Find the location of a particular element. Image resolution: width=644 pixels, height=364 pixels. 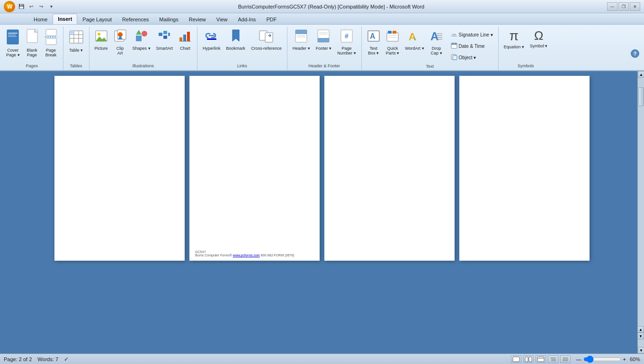

scroll-page-up-button: ▲ is located at coordinates (641, 329).